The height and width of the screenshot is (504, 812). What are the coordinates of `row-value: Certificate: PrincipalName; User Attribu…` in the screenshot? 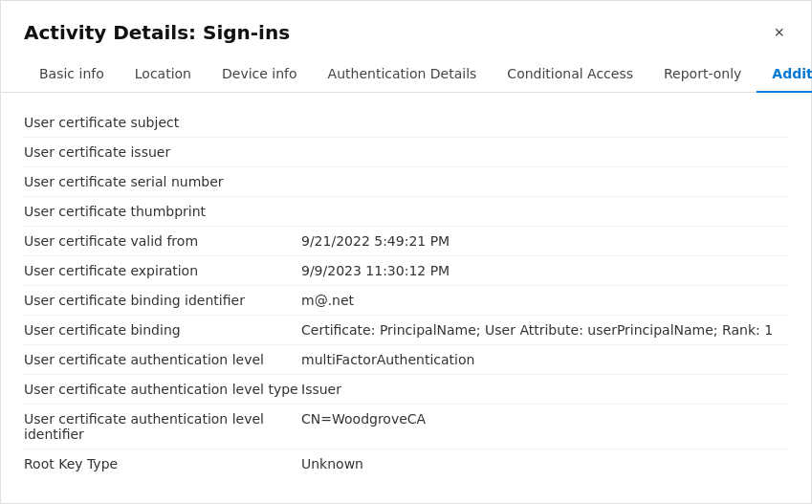 It's located at (545, 330).